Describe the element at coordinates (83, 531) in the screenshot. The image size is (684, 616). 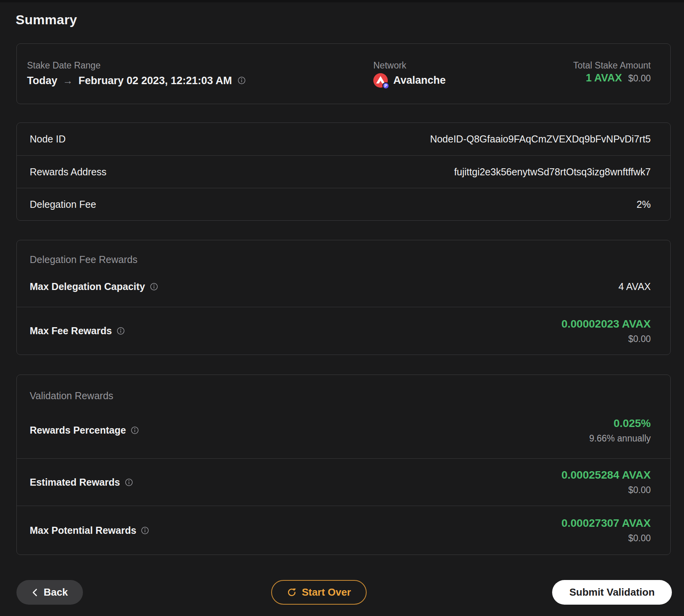
I see `max-potential-rewards-label: Max Potential Rewards` at that location.